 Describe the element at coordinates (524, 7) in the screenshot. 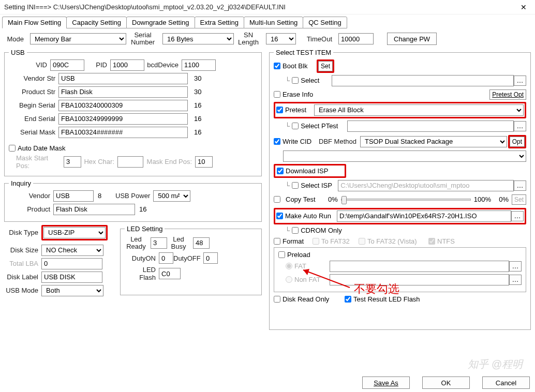

I see `close-icon: ✕` at that location.